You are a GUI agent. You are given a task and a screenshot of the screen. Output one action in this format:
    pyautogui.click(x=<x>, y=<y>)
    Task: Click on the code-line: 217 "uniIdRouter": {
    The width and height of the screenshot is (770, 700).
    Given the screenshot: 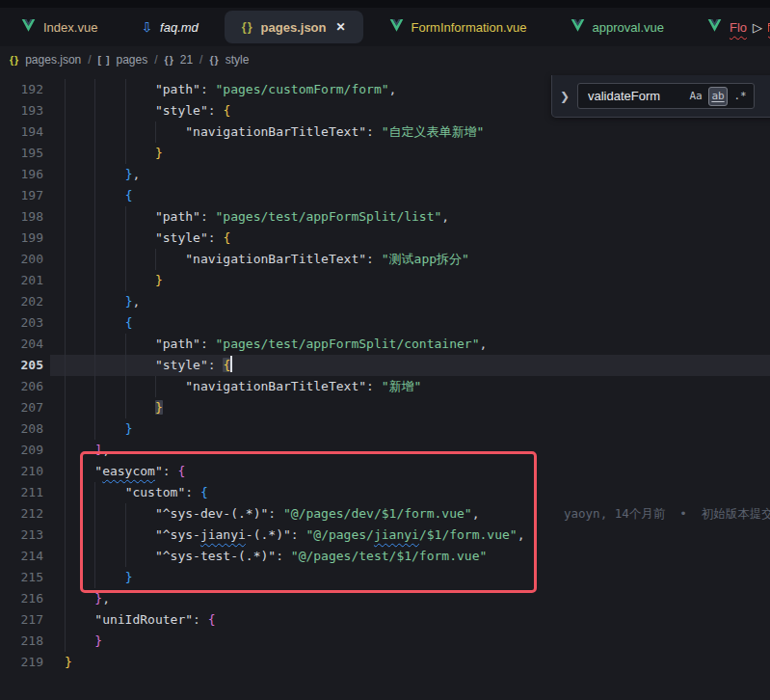 What is the action you would take?
    pyautogui.click(x=385, y=620)
    